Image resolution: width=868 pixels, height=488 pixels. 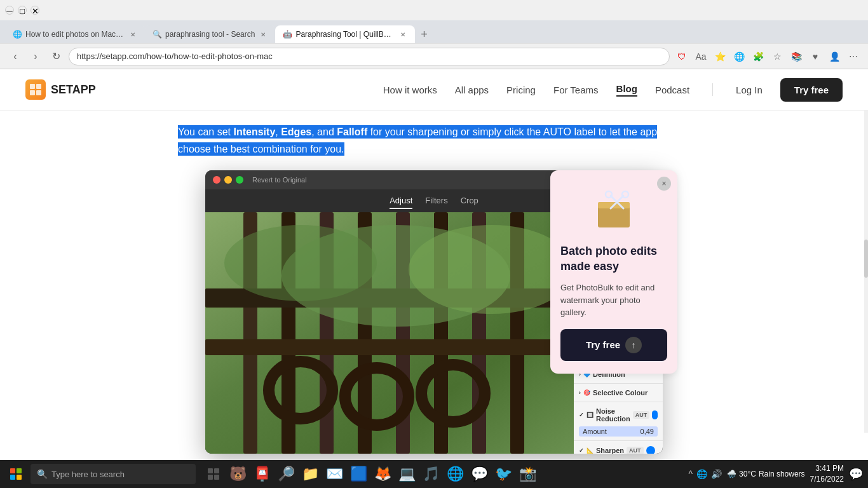 I want to click on taskbar-sys-icons: ^ 🌐 🔊, so click(x=705, y=474).